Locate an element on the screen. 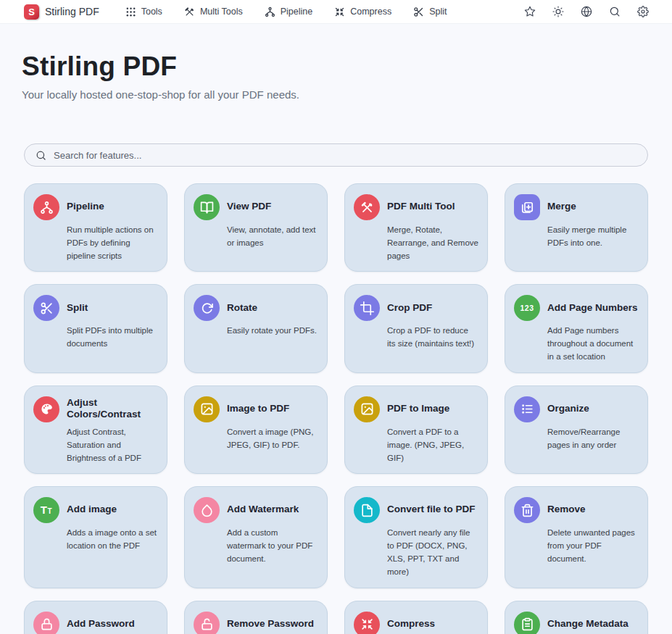  tool-card-description: Merge, Rotate, Rearrange, and Remove pag… is located at coordinates (433, 243).